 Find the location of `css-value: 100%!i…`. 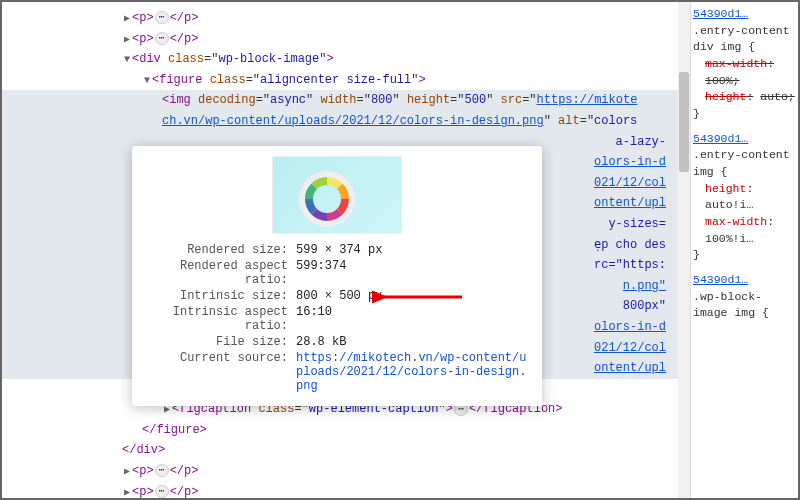

css-value: 100%!i… is located at coordinates (729, 238).